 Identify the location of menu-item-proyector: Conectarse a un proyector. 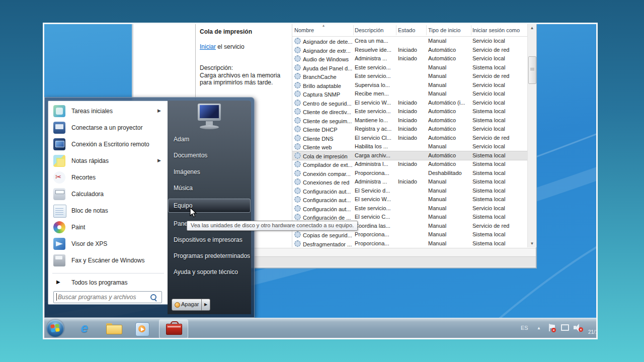
(107, 128).